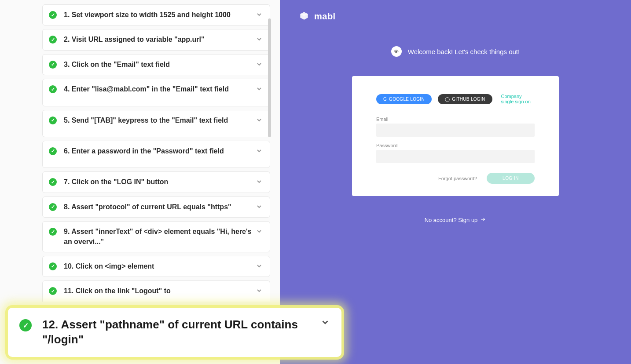  I want to click on mabl-logo-icon, so click(304, 17).